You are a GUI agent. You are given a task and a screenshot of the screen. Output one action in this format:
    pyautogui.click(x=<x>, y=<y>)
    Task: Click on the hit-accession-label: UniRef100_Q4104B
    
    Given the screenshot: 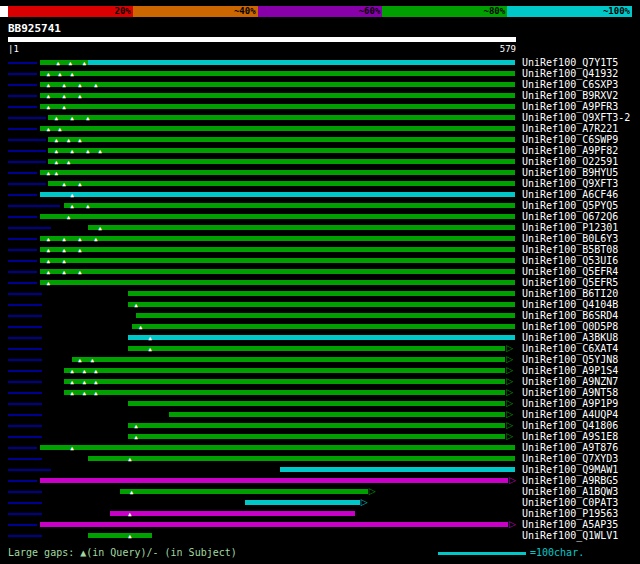 What is the action you would take?
    pyautogui.click(x=570, y=304)
    